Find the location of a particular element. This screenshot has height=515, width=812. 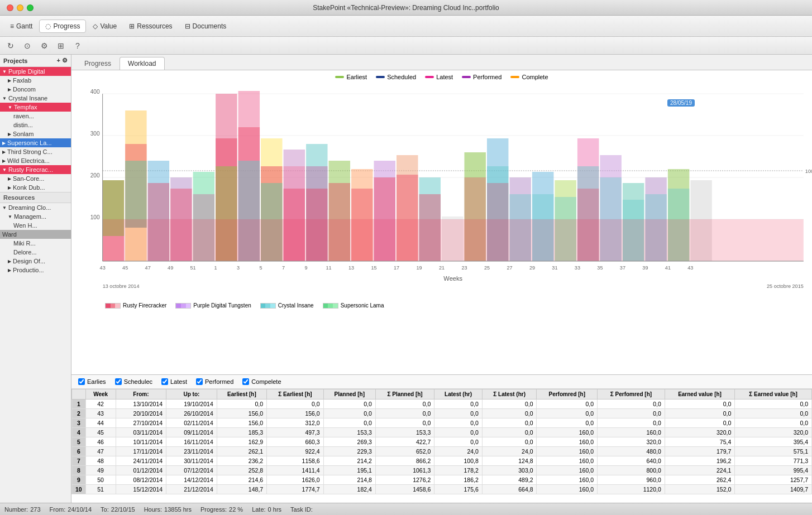

sidebar-item-design-of: ▶ Design Of... is located at coordinates (36, 261).